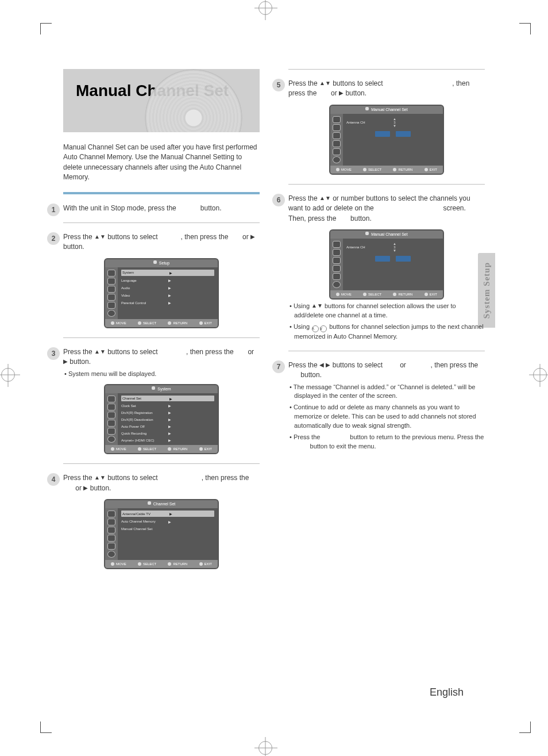 The width and height of the screenshot is (548, 756). Describe the element at coordinates (161, 401) in the screenshot. I see `step-3: 3 Press the ▲▼ buttons to select System …` at that location.